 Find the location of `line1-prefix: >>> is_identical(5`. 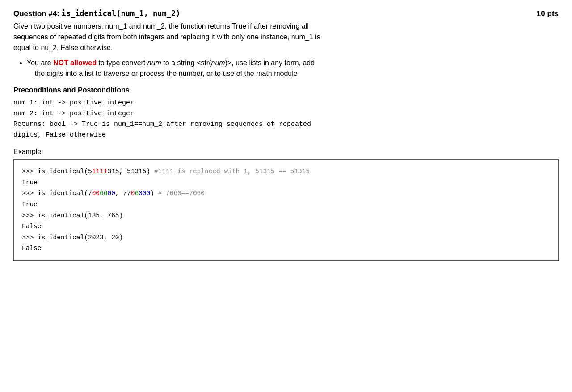

line1-prefix: >>> is_identical(5 is located at coordinates (57, 171).